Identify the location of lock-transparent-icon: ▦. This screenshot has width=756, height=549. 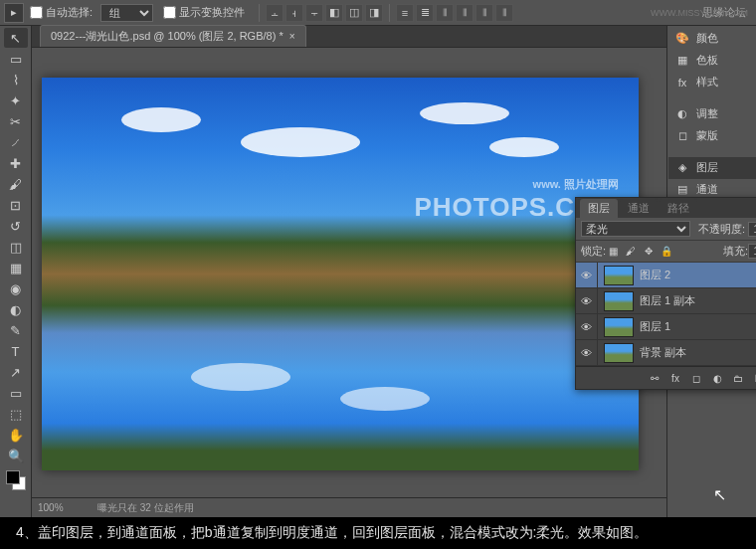
(613, 252).